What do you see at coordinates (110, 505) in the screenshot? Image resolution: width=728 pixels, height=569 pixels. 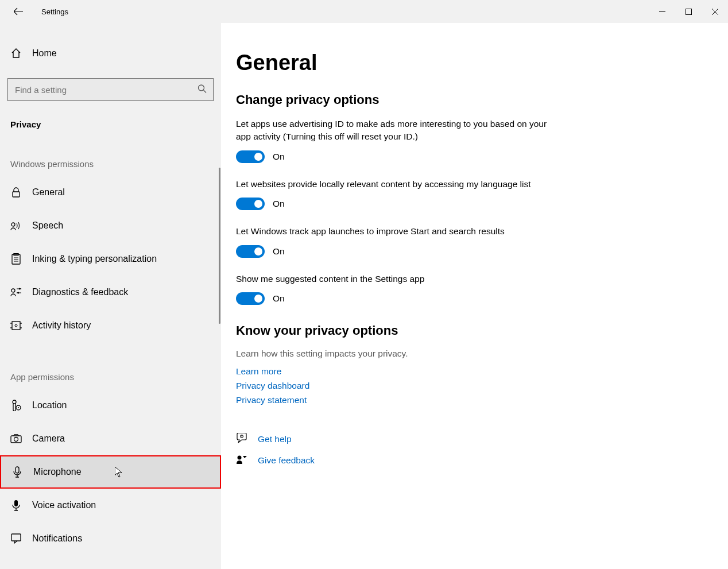 I see `sidebar-item-voice-activation: Voice activation` at bounding box center [110, 505].